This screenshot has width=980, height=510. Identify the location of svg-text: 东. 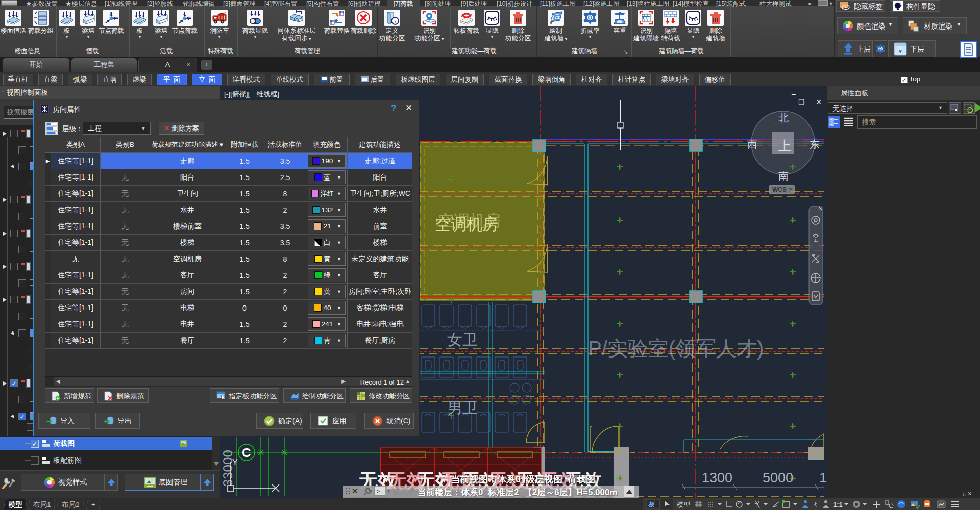
(815, 144).